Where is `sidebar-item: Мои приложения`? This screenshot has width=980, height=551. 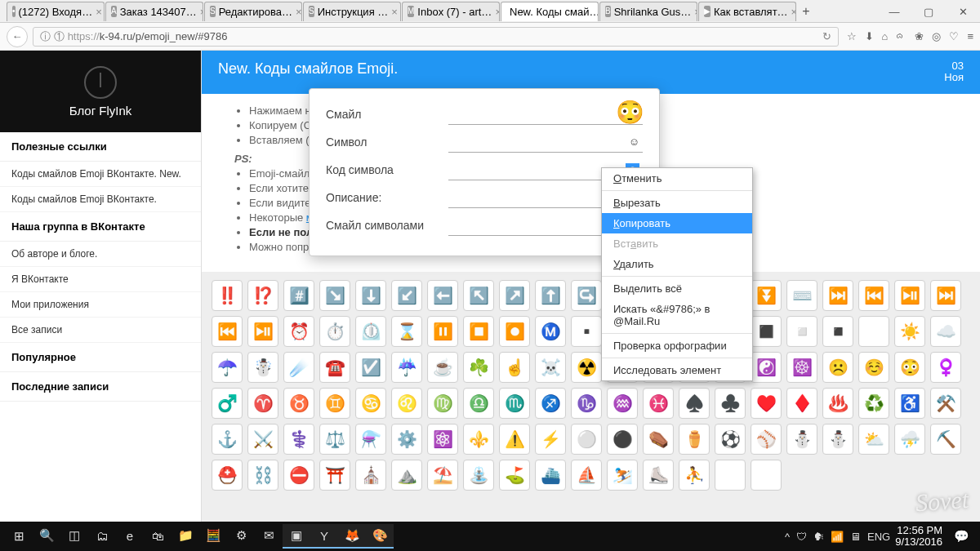
sidebar-item: Мои приложения is located at coordinates (100, 305).